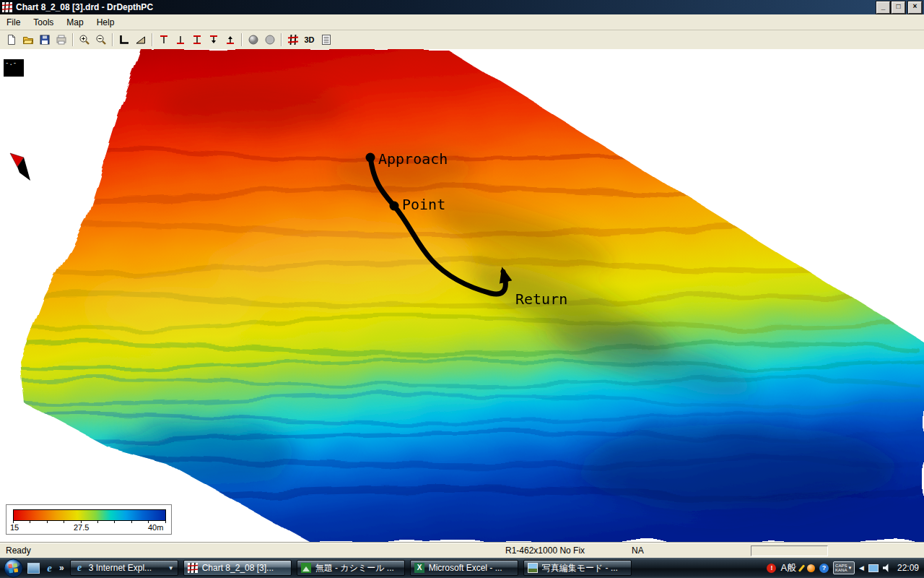 The height and width of the screenshot is (578, 924). I want to click on menu-map: Map, so click(75, 22).